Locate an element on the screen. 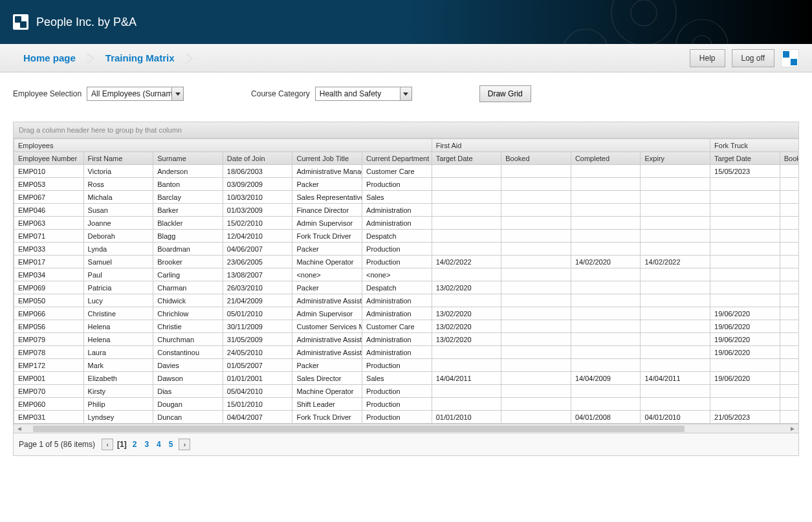 This screenshot has width=812, height=522. cell-emp: EMP079 is located at coordinates (49, 340).